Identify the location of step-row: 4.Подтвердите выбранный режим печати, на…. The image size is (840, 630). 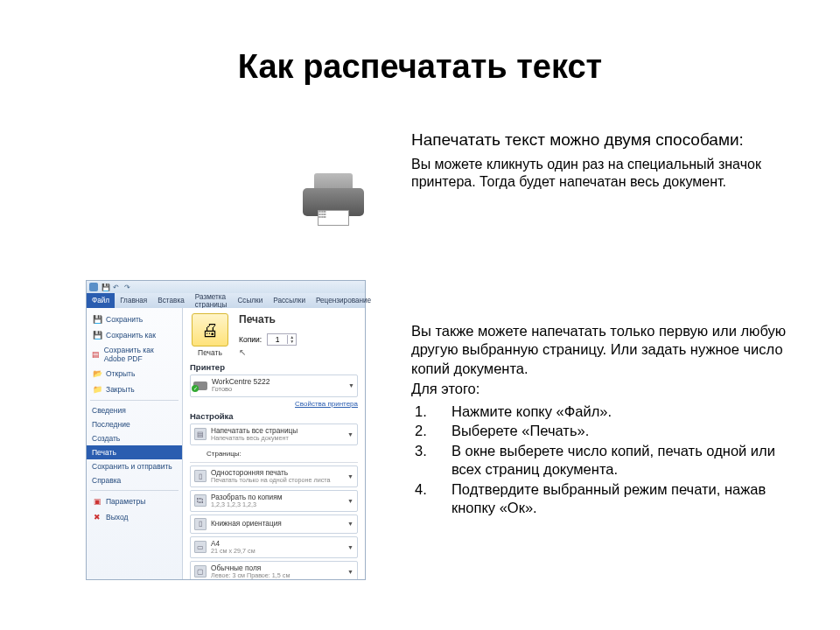
(599, 499).